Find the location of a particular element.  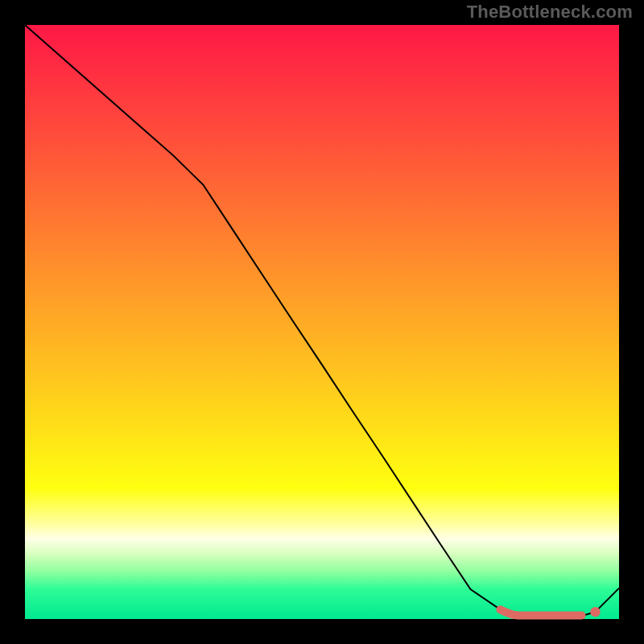

highlight-dot is located at coordinates (595, 612).